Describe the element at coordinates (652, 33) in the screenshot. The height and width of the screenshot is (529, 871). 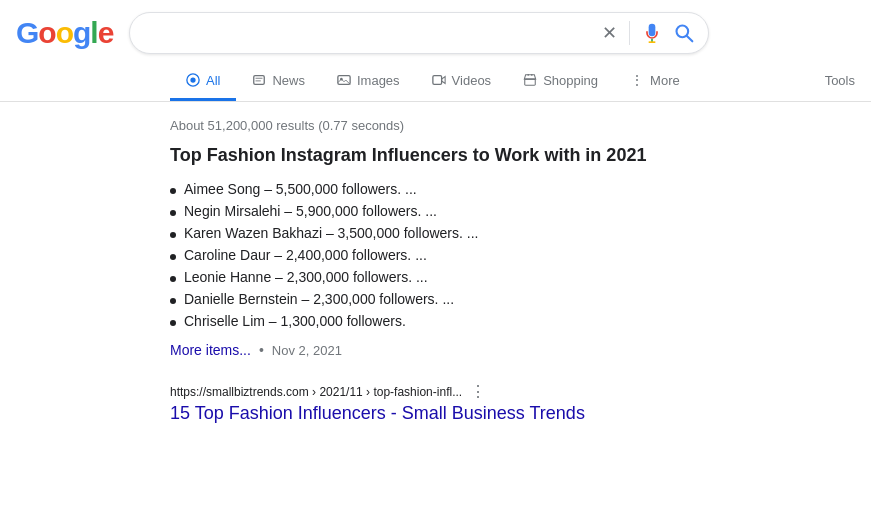
I see `microphone-icon` at that location.